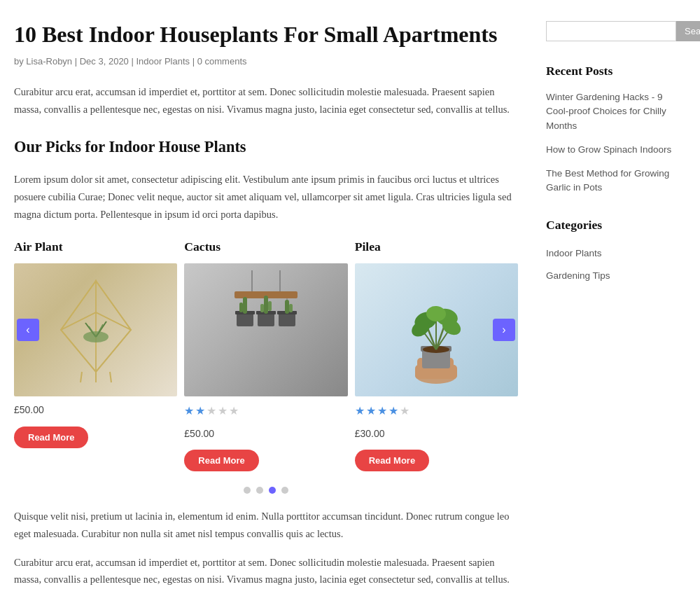 The image size is (700, 603). I want to click on category-1: Indoor Plants, so click(616, 253).